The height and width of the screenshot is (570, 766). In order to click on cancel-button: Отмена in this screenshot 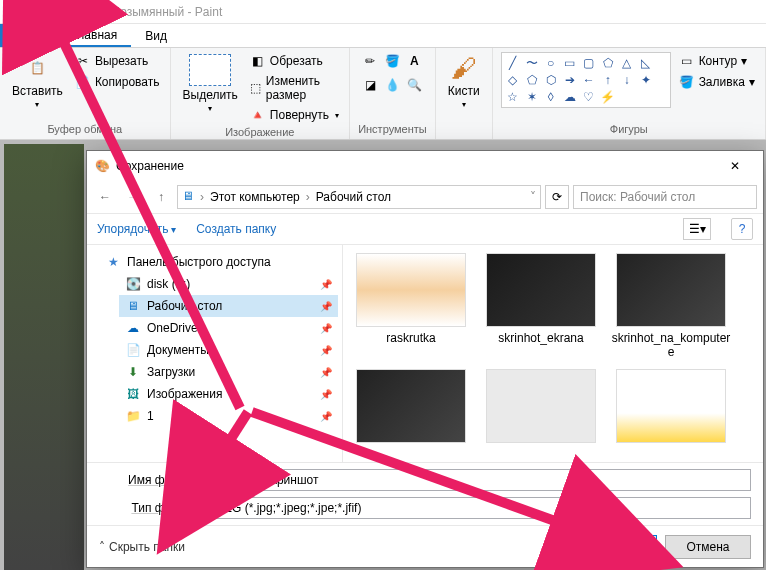, I will do `click(708, 547)`.